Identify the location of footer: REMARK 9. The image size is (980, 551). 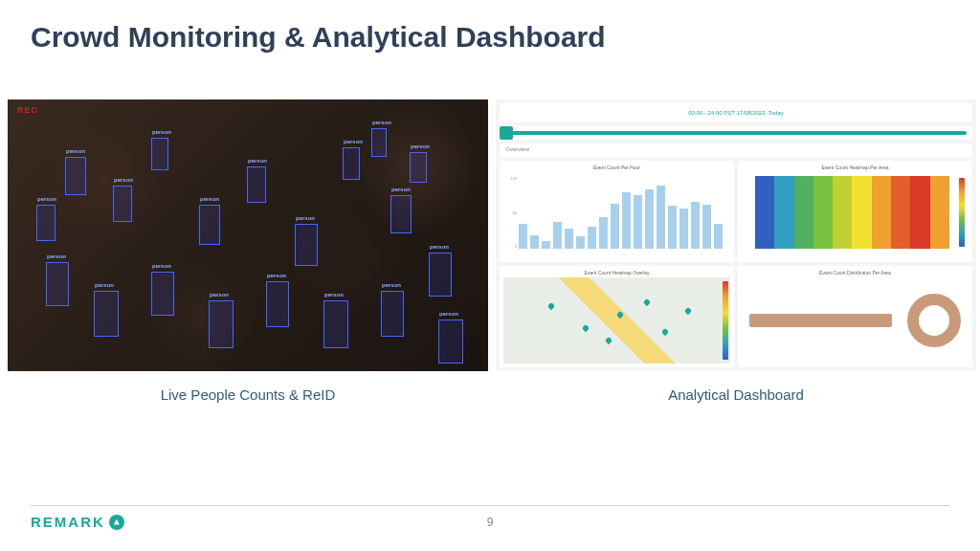
(490, 518).